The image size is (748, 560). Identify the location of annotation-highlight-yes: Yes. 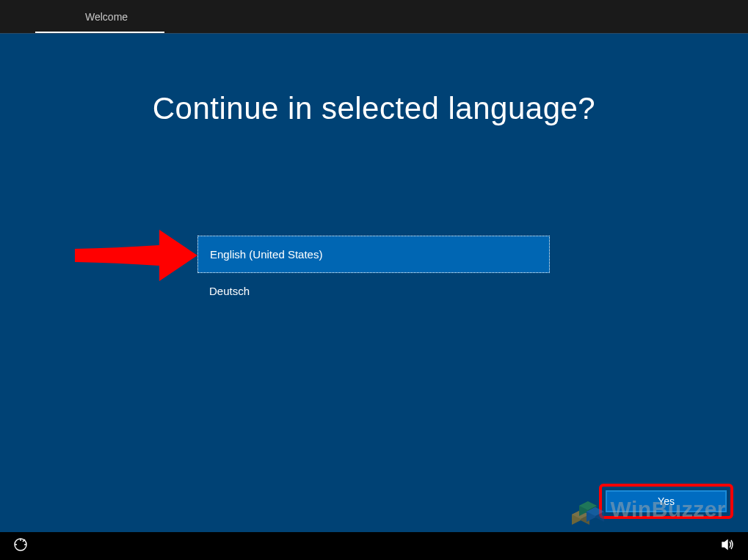
(667, 501).